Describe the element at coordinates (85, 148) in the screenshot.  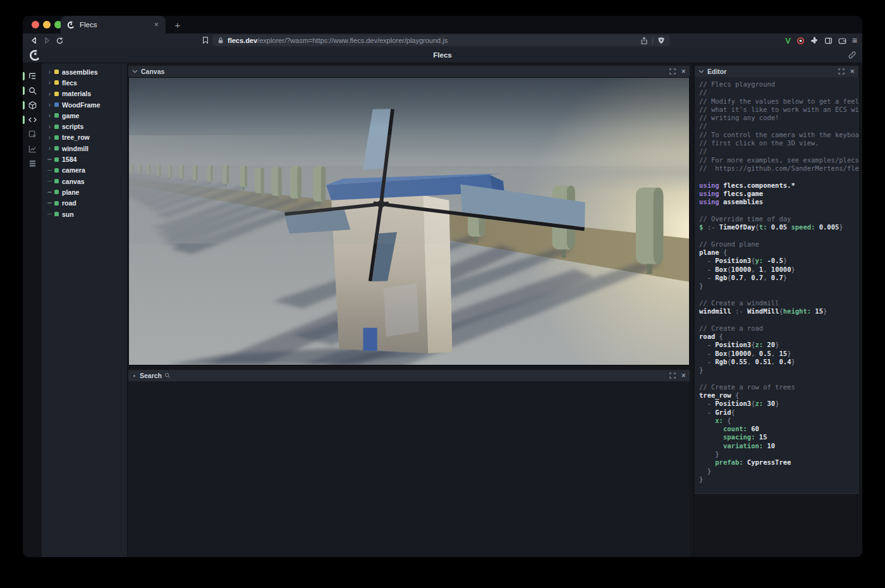
I see `tree-item-windmill: ›windmill` at that location.